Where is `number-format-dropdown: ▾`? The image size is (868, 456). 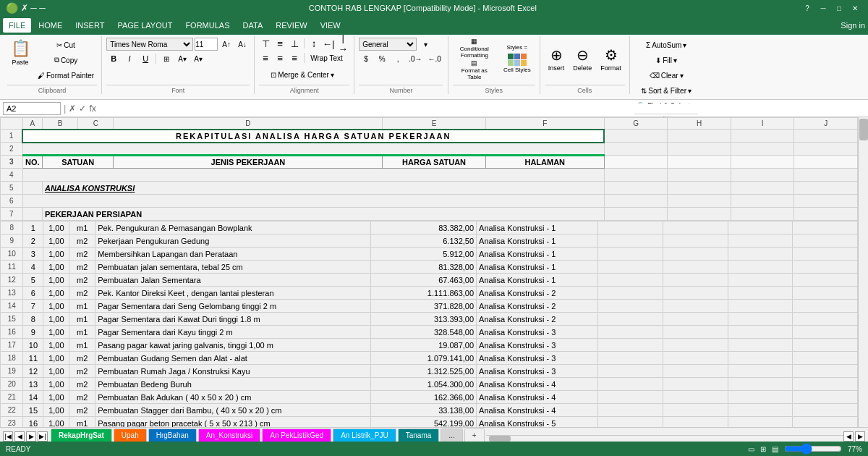 number-format-dropdown: ▾ is located at coordinates (425, 44).